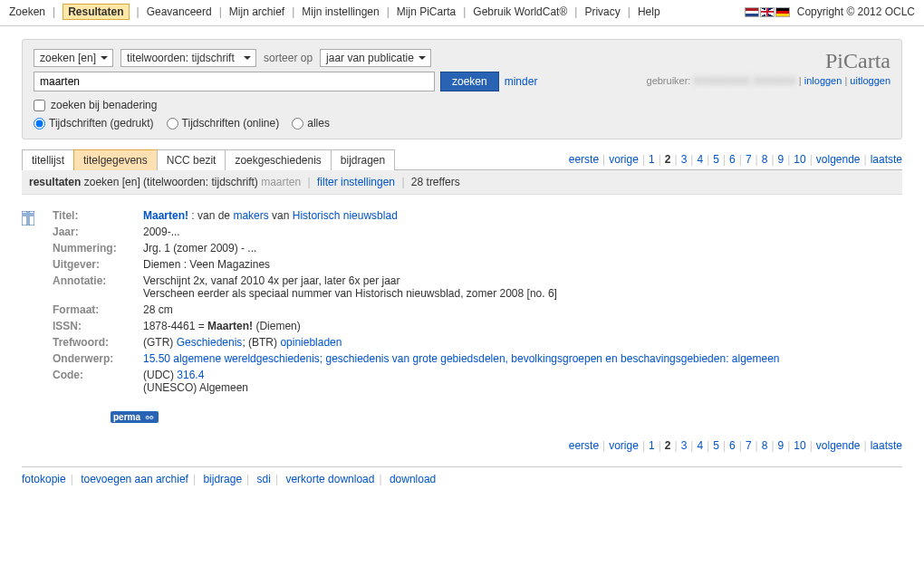 Image resolution: width=924 pixels, height=576 pixels. I want to click on pager-page-2: 2, so click(669, 446).